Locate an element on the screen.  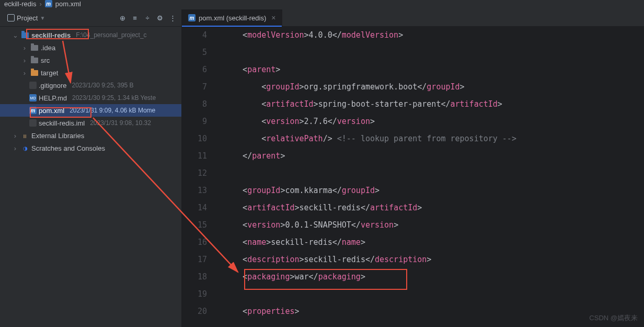
tree-file-iml: seckill-redis.iml 2023/1/31 9:08, 10.32 is located at coordinates (91, 123).